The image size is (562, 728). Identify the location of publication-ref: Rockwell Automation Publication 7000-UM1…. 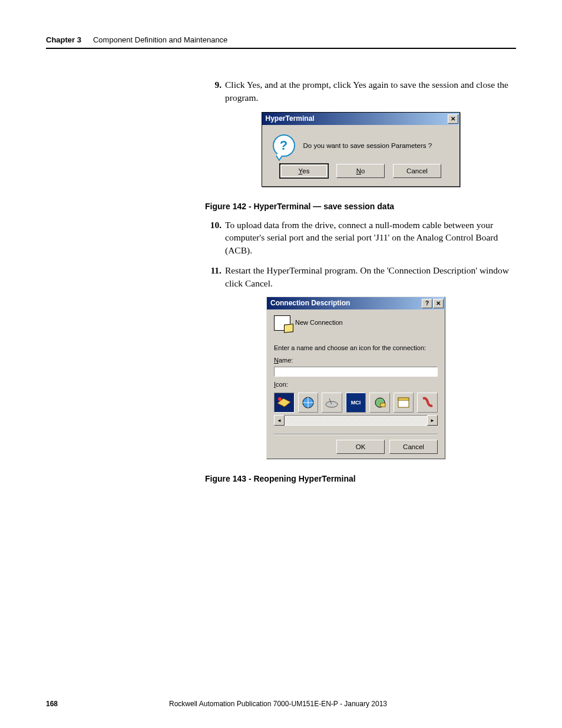
(278, 704).